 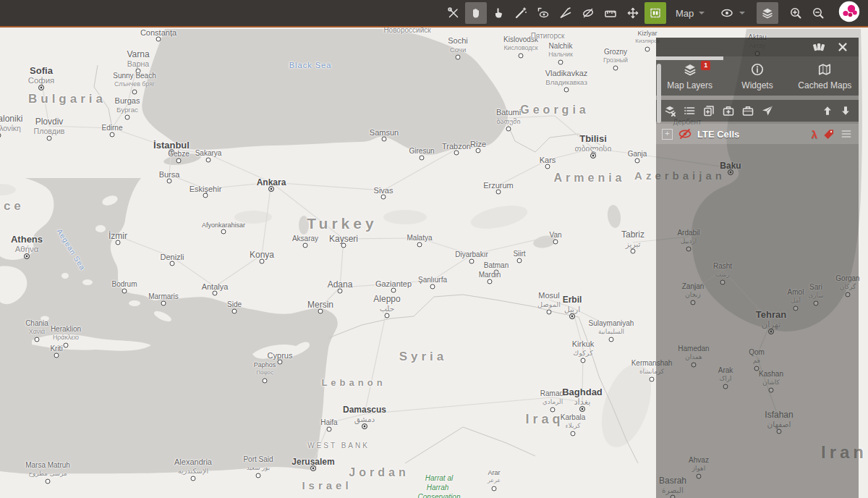 What do you see at coordinates (849, 13) in the screenshot?
I see `app-logo` at bounding box center [849, 13].